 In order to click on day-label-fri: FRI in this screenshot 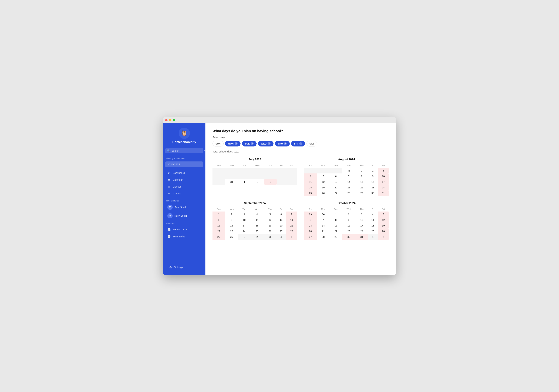, I will do `click(296, 144)`.